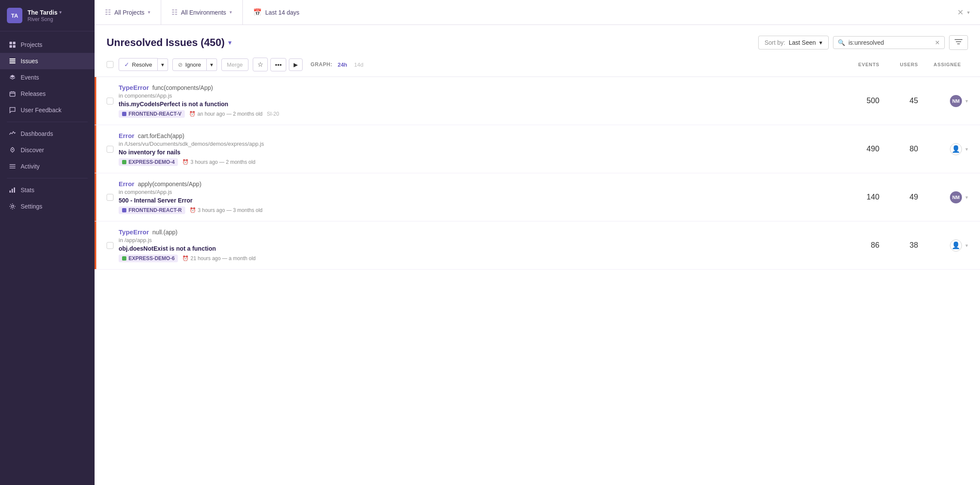 Image resolution: width=980 pixels, height=485 pixels. Describe the element at coordinates (483, 232) in the screenshot. I see `issue-title-line: TypeError null.(app)` at that location.